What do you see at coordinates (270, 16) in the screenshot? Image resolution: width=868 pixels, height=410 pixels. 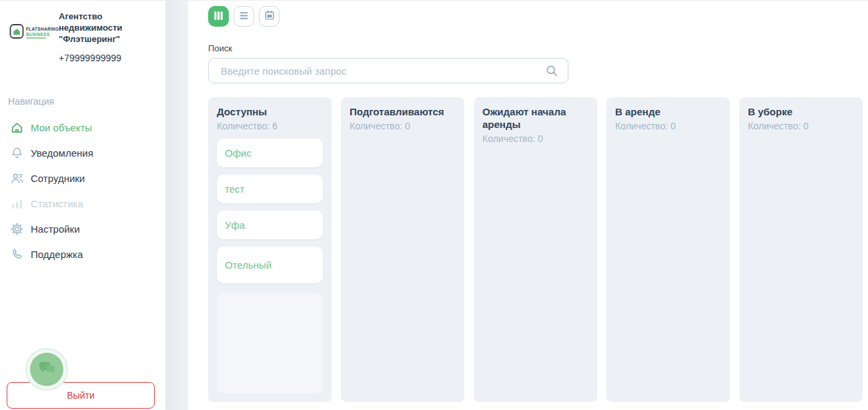 I see `calendar-view-icon` at bounding box center [270, 16].